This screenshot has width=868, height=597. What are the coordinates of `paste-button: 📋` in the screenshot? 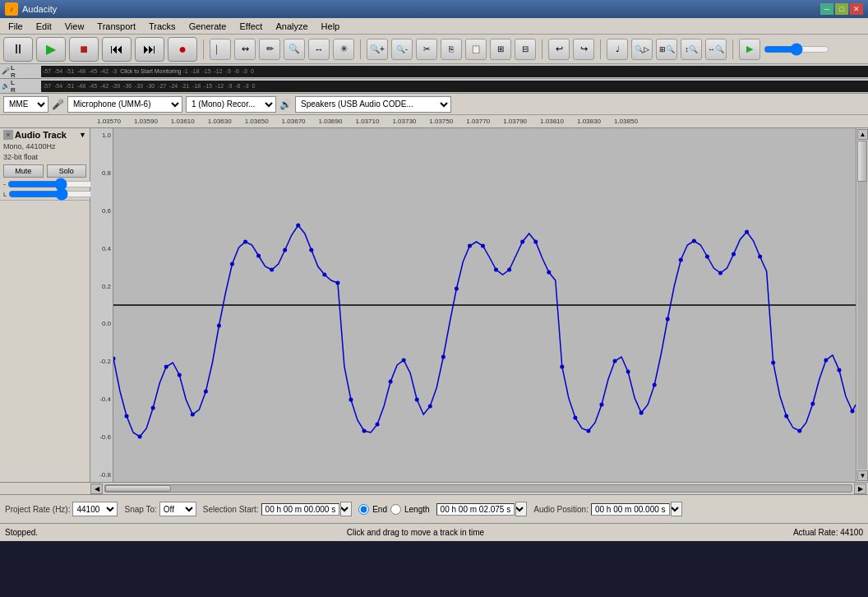 It's located at (476, 49).